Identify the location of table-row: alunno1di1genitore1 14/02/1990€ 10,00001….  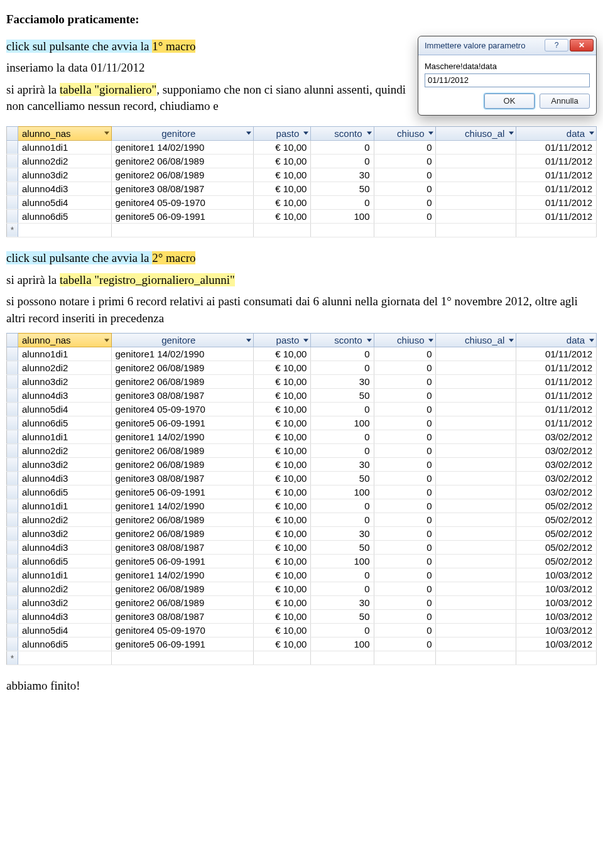
(302, 575).